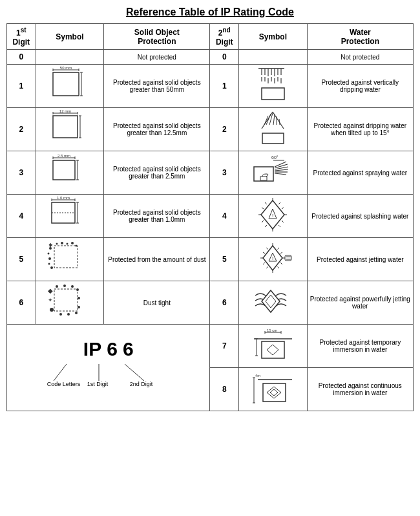 This screenshot has height=516, width=420. What do you see at coordinates (157, 216) in the screenshot?
I see `solid-desc-4: Protected against solid objects greater …` at bounding box center [157, 216].